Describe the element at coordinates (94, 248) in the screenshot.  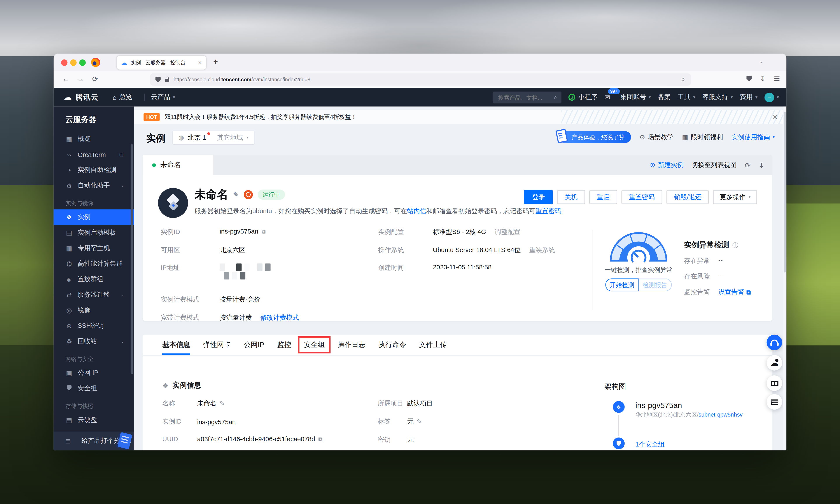
I see `sidebar-item-dedicated-host: ▥专用宿主机` at that location.